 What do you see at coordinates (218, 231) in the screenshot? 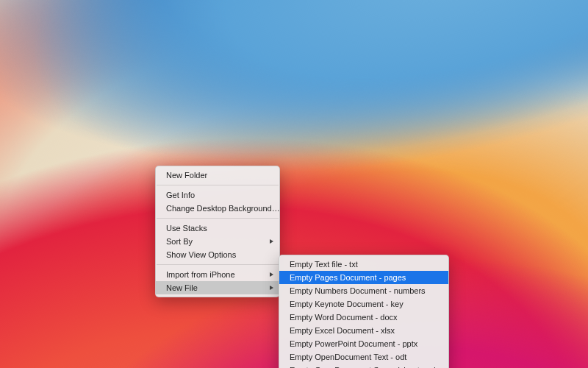
I see `desktop-context-menu: New Folder Get Info Change Desktop Backg…` at bounding box center [218, 231].